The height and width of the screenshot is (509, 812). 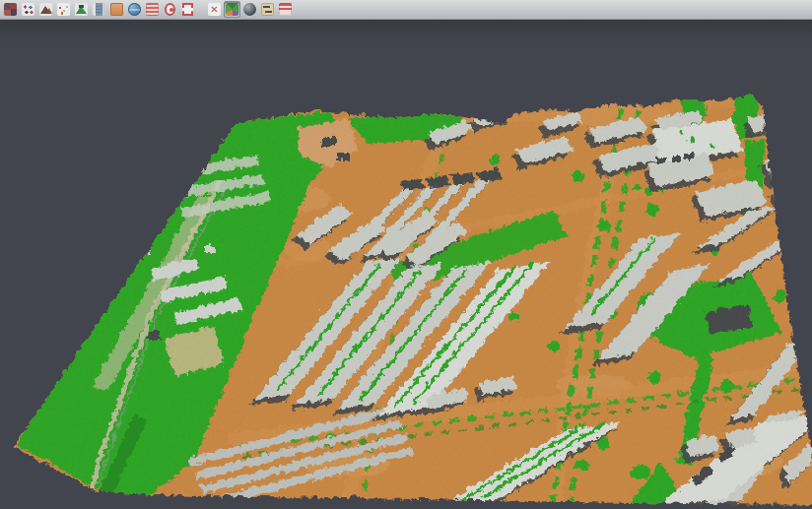 I want to click on orange-swatch-icon, so click(x=116, y=10).